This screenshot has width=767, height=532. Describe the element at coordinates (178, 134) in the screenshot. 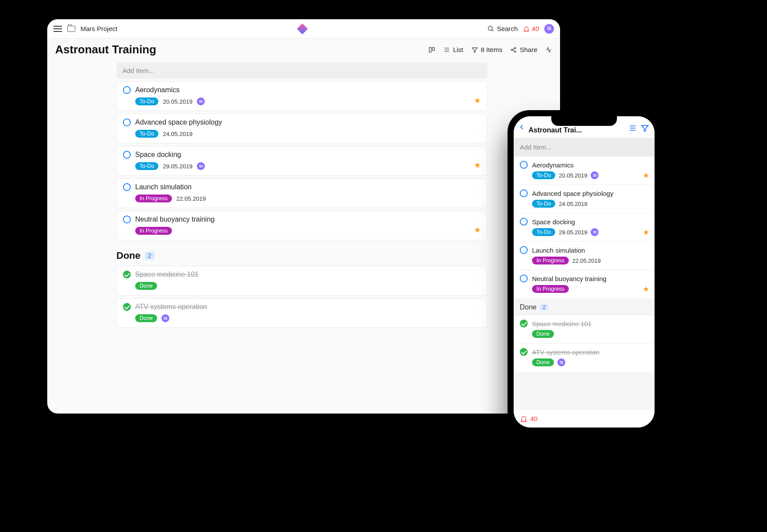

I see `item-date: 24.05.2019` at that location.